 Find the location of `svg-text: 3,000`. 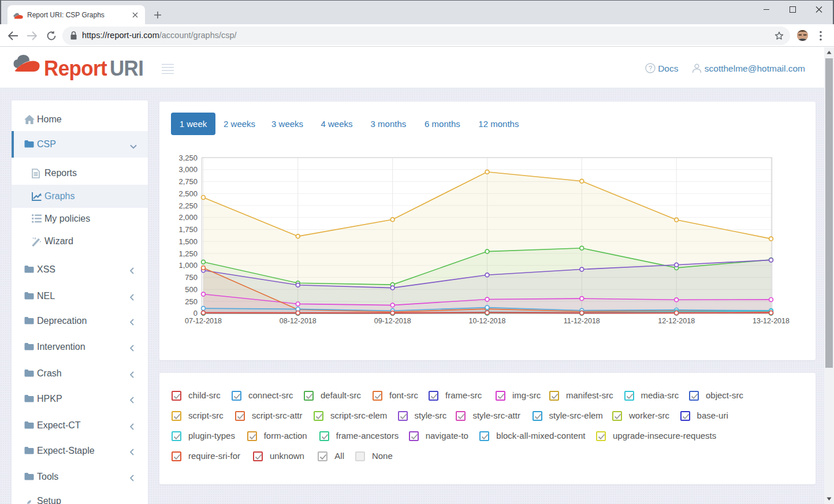

svg-text: 3,000 is located at coordinates (188, 170).